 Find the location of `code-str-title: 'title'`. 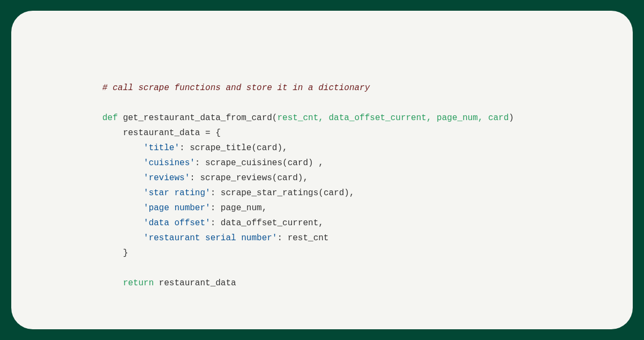

code-str-title: 'title' is located at coordinates (162, 148).